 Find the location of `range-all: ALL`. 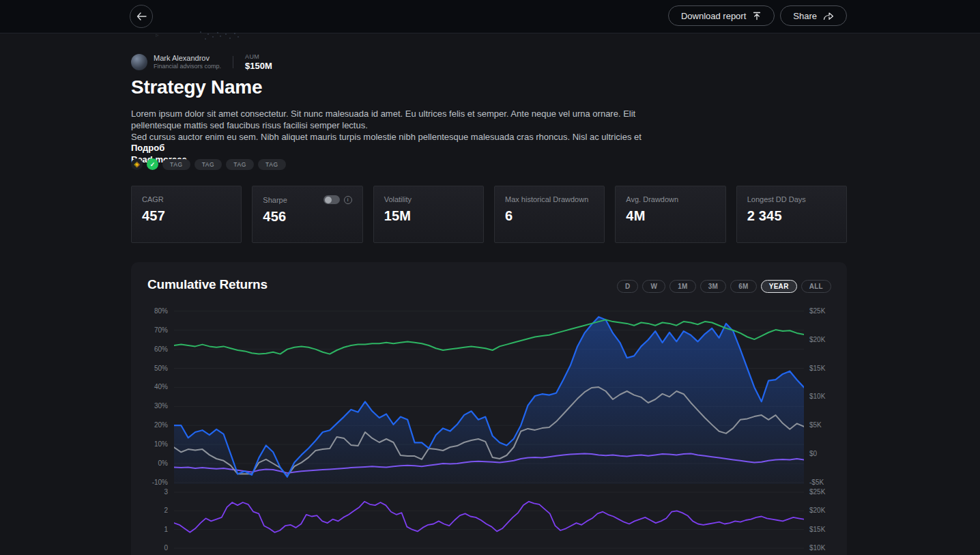

range-all: ALL is located at coordinates (816, 287).